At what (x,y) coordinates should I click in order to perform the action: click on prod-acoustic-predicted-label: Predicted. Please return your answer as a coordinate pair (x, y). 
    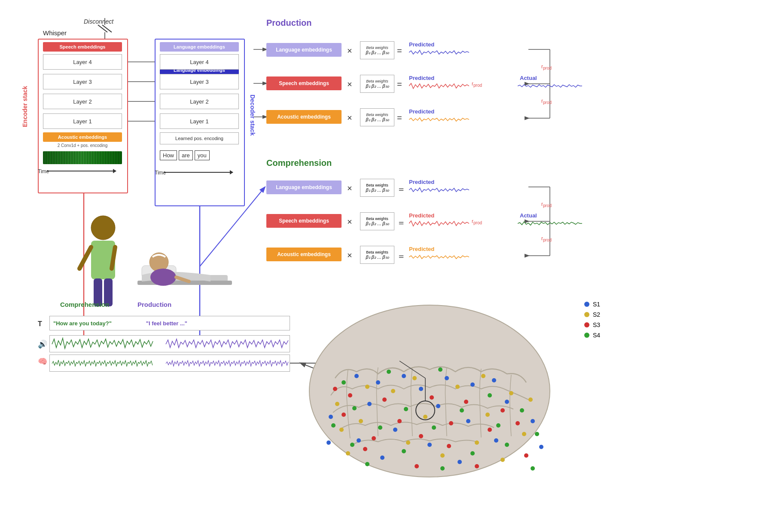
    Looking at the image, I should click on (422, 112).